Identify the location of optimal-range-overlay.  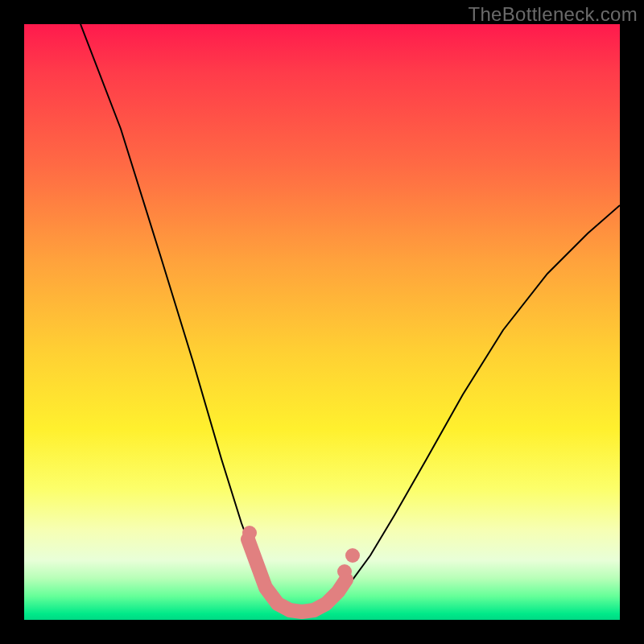
(297, 576).